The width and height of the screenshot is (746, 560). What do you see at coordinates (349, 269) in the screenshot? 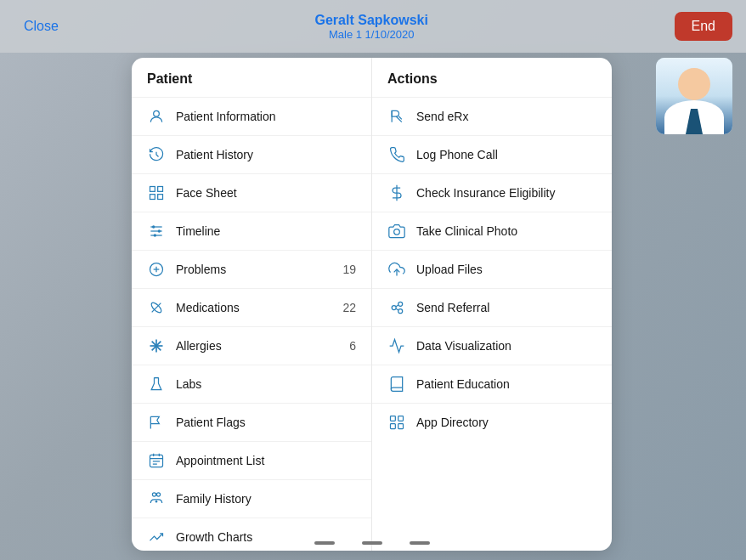
I see `problems-badge: 19` at bounding box center [349, 269].